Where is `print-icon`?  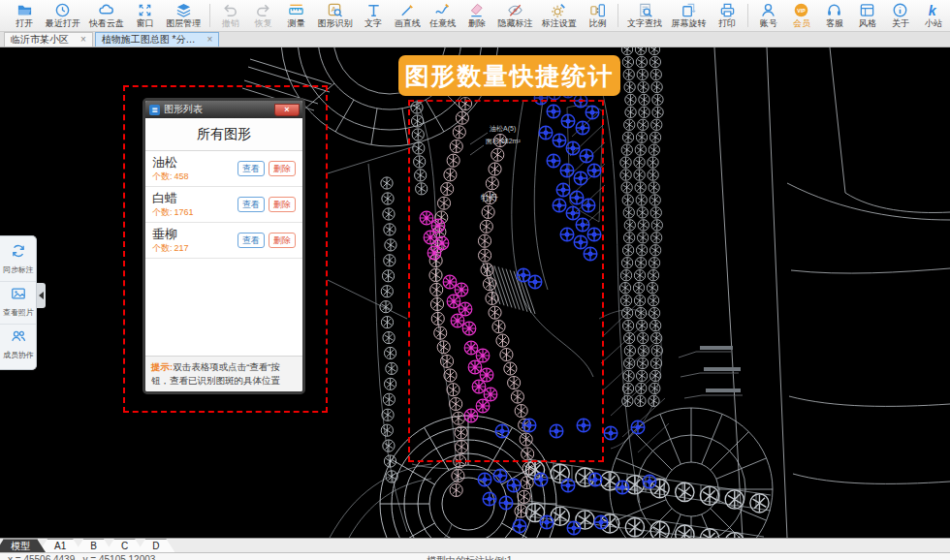
print-icon is located at coordinates (727, 10).